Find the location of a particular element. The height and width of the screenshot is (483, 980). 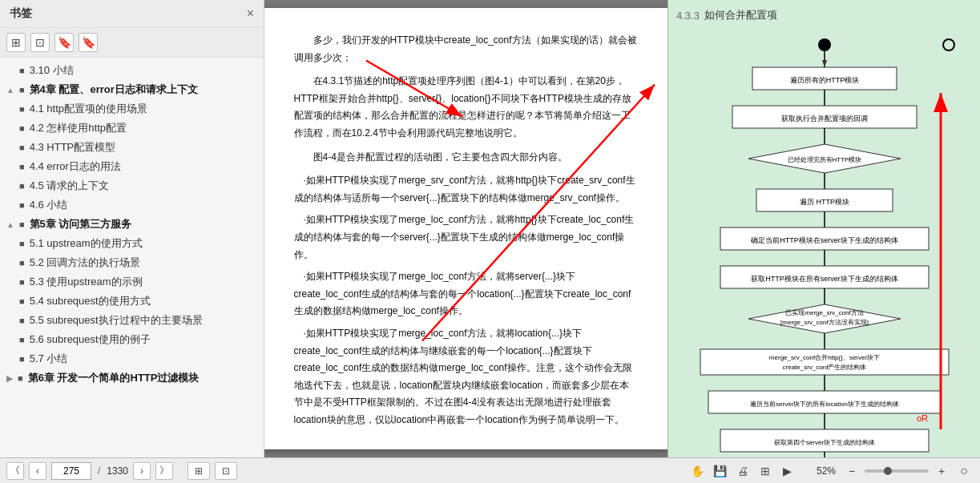

right-toolbar: ✋ 💾 🖨 ⊞ ▶ is located at coordinates (743, 471).